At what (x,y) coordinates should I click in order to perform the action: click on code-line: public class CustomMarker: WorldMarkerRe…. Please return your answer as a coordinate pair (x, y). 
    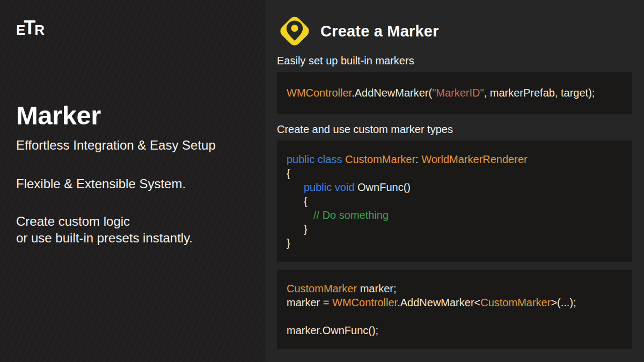
    Looking at the image, I should click on (455, 159).